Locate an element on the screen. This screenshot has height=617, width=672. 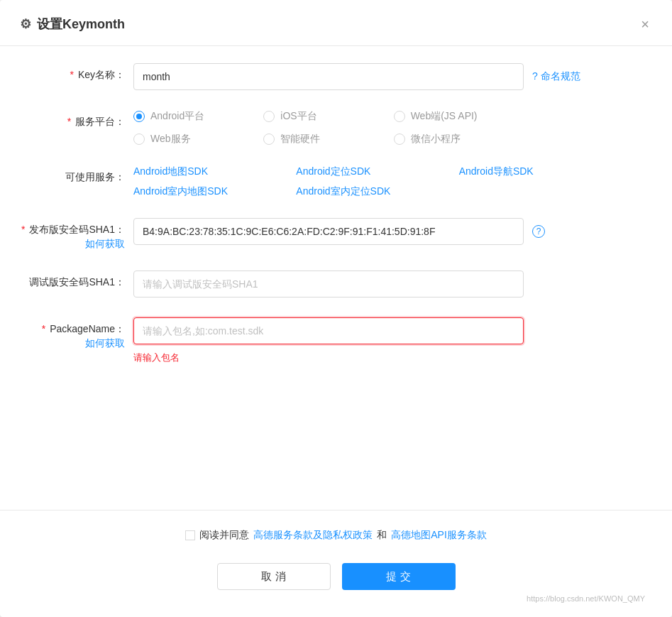
cancel-button: 取 消 is located at coordinates (274, 577).